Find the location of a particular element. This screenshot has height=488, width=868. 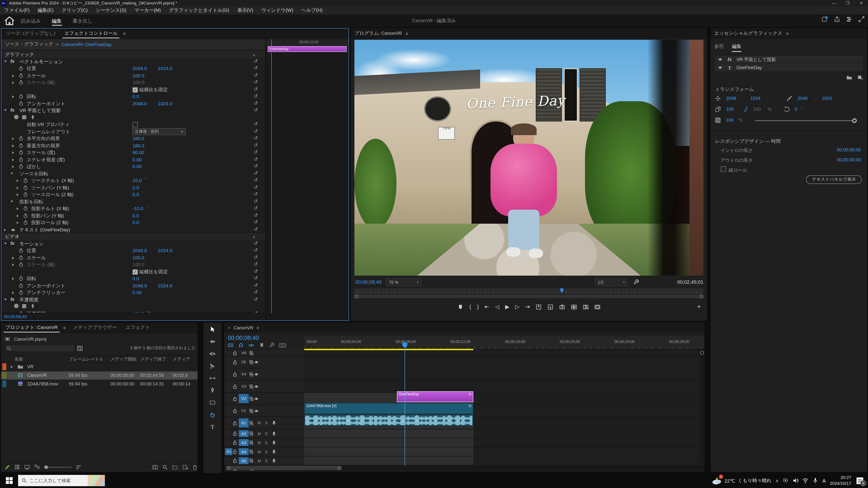

zoom-level-select: 75 %∨ is located at coordinates (404, 282).